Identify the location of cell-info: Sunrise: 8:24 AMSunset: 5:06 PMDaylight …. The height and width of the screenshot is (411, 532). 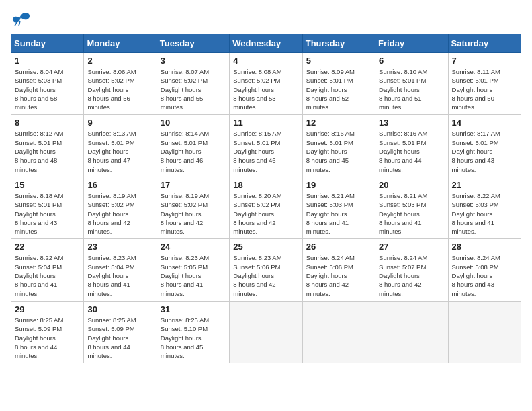
(330, 275).